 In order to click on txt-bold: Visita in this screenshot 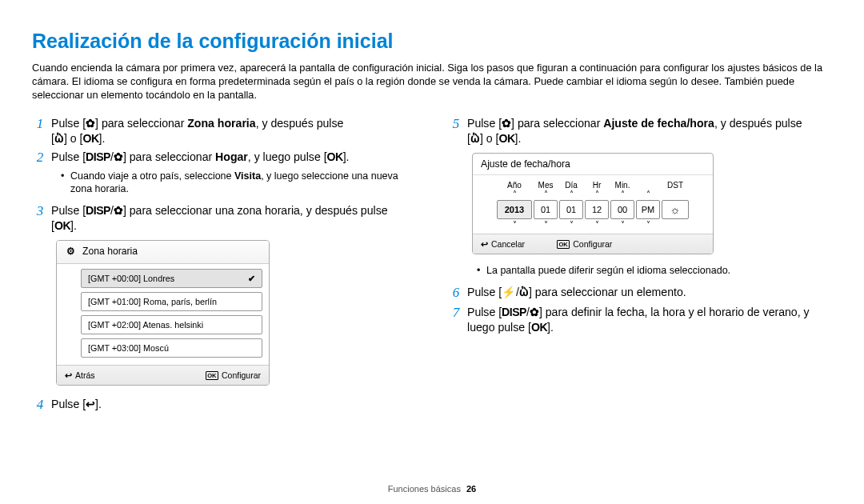, I will do `click(248, 176)`.